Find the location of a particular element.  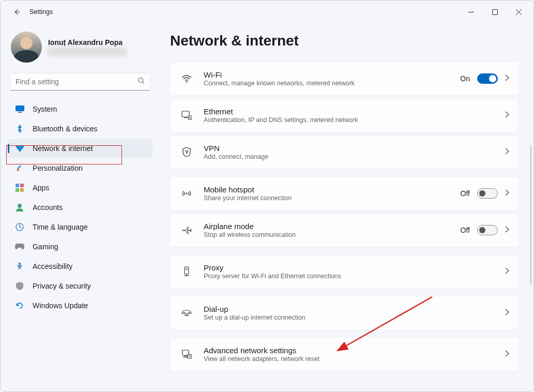

setting-ethernet: Ethernet Authentication, IP and DNS sett… is located at coordinates (344, 115).